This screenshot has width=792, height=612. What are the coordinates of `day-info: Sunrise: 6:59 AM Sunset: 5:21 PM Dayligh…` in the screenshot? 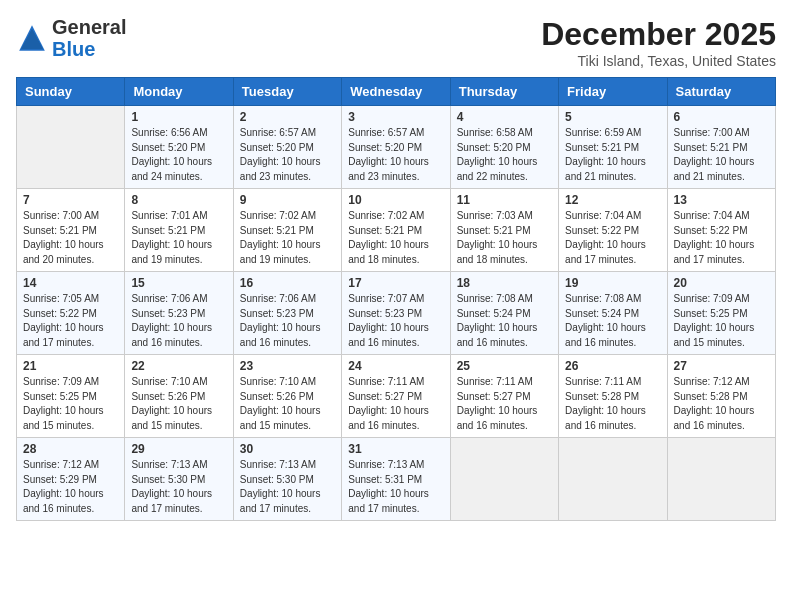 It's located at (612, 155).